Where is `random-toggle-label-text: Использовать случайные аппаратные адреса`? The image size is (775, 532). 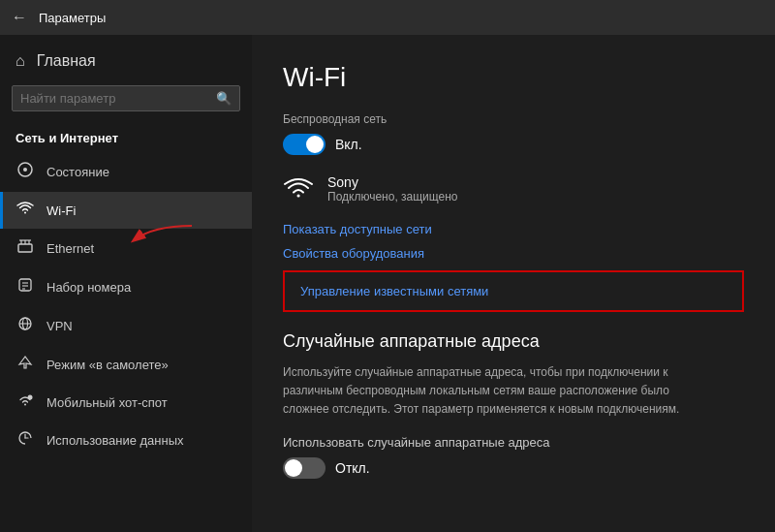 random-toggle-label-text: Использовать случайные аппаратные адреса is located at coordinates (513, 442).